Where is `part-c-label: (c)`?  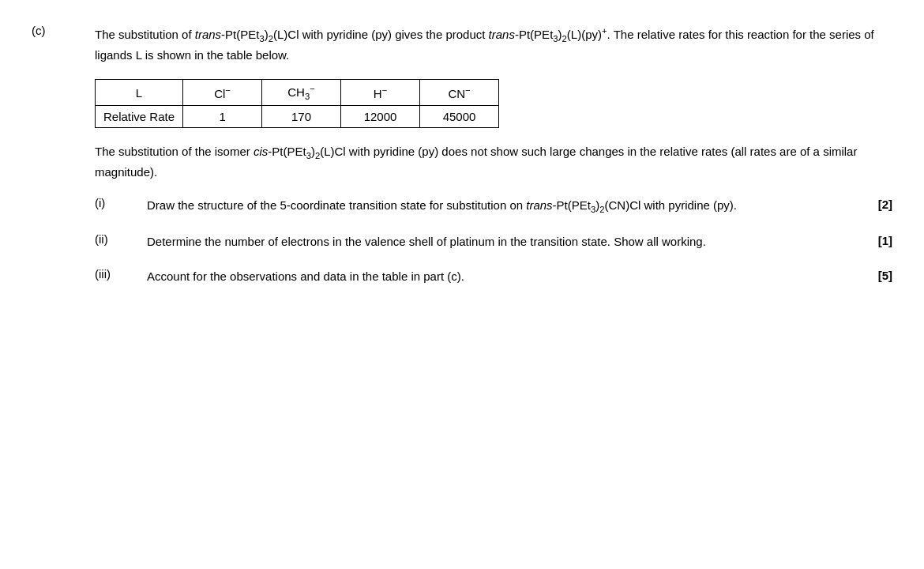
part-c-label: (c) is located at coordinates (55, 163).